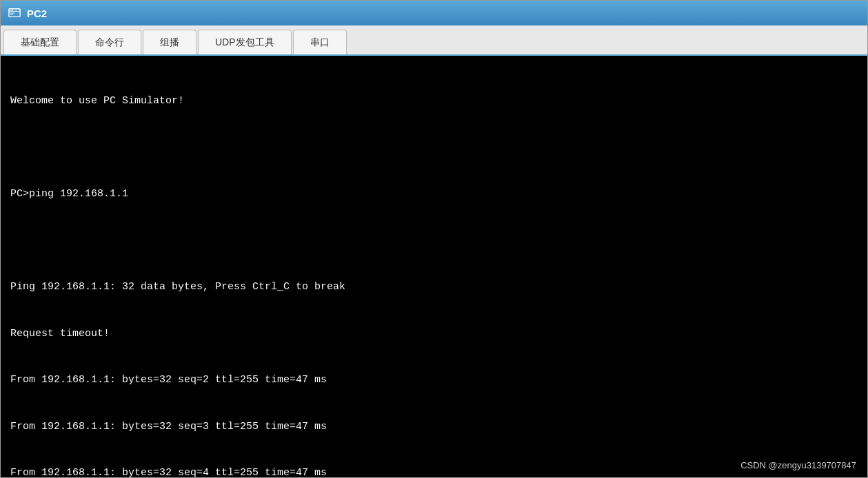 The width and height of the screenshot is (868, 478). What do you see at coordinates (798, 466) in the screenshot?
I see `watermark: CSDN @zengyu3139707847` at bounding box center [798, 466].